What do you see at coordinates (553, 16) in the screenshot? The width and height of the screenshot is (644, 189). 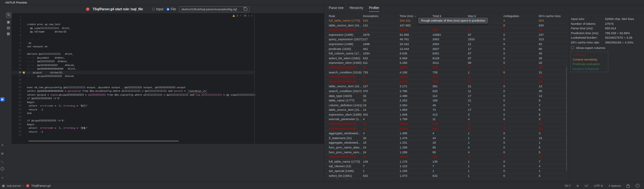 I see `column-header: DFA cache miss` at bounding box center [553, 16].